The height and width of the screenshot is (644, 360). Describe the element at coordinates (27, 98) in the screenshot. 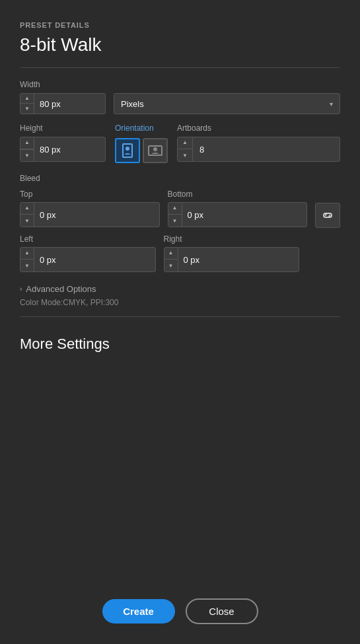

I see `width-increment-button: ▲` at that location.